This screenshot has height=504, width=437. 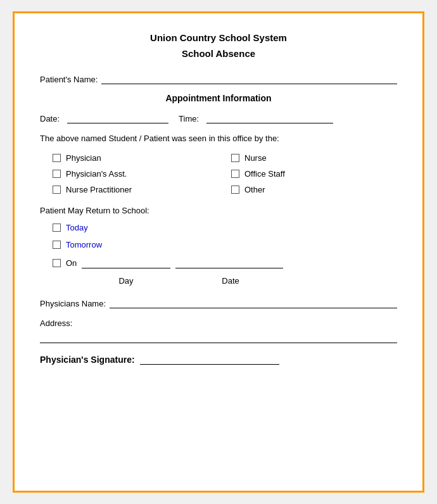 What do you see at coordinates (49, 119) in the screenshot?
I see `date-label: Date:` at bounding box center [49, 119].